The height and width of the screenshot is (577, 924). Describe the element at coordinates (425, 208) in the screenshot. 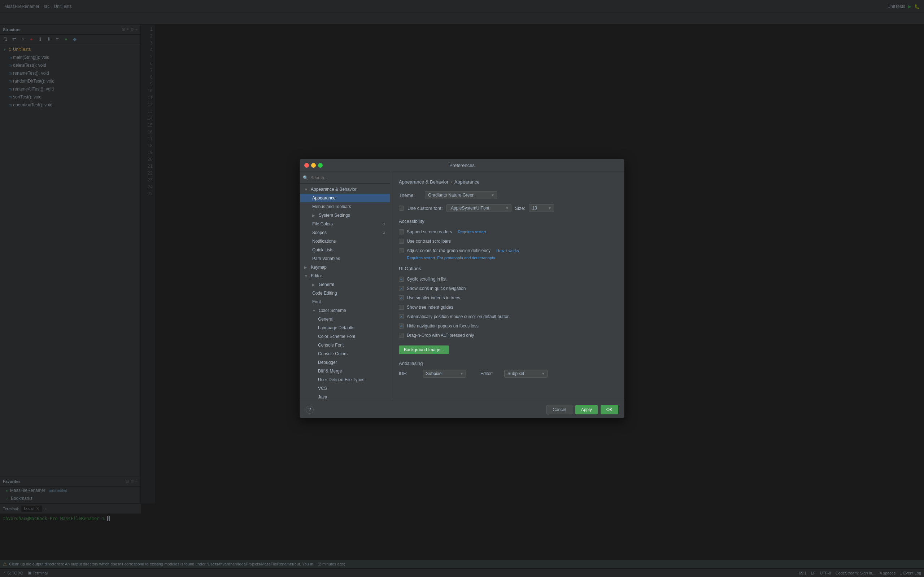

I see `custom-font-label: Use custom font:` at that location.